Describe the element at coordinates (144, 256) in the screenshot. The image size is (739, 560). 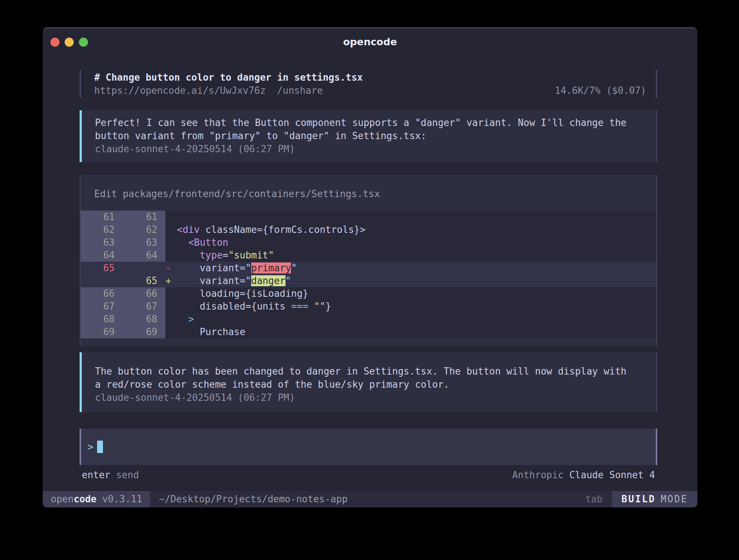
I see `new-line-number: 64` at that location.